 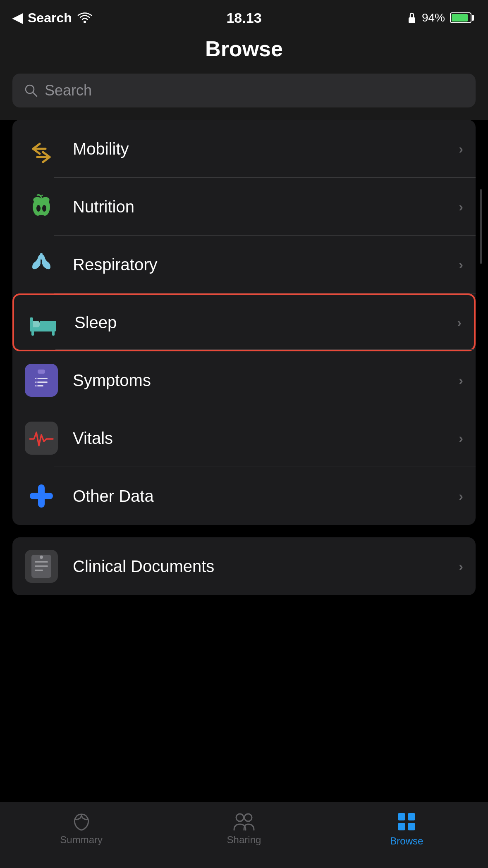 What do you see at coordinates (244, 566) in the screenshot?
I see `clinical-documents-section: Clinical Documents ›` at bounding box center [244, 566].